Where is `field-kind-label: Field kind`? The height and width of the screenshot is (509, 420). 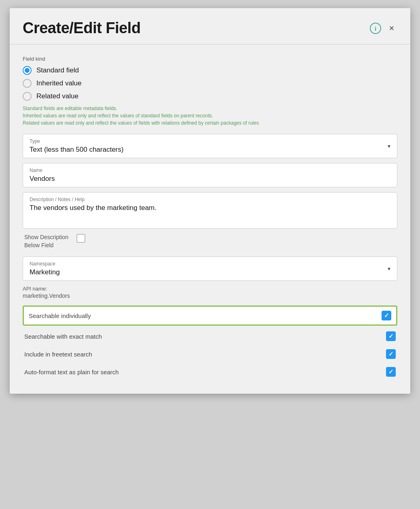
field-kind-label: Field kind is located at coordinates (210, 59).